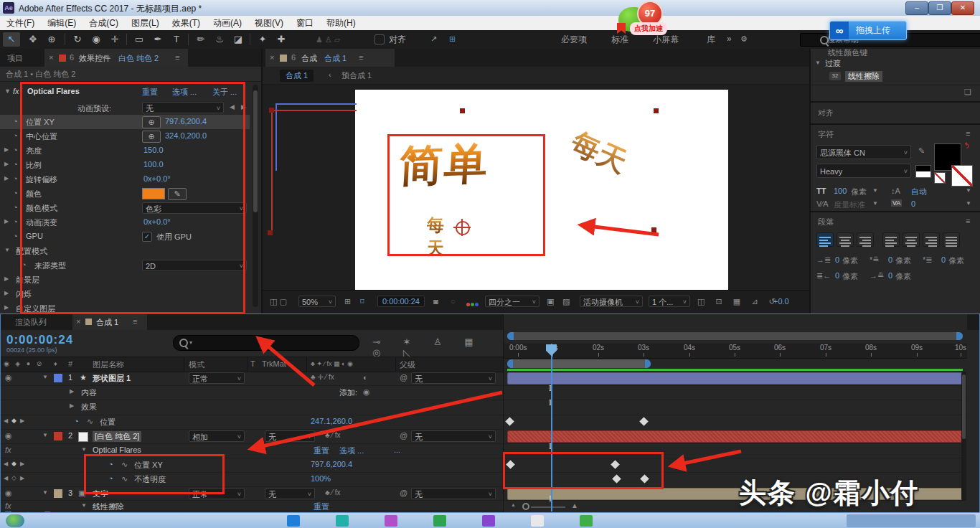 The image size is (980, 528). Describe the element at coordinates (187, 23) in the screenshot. I see `menu-effect: 效果(T)` at that location.